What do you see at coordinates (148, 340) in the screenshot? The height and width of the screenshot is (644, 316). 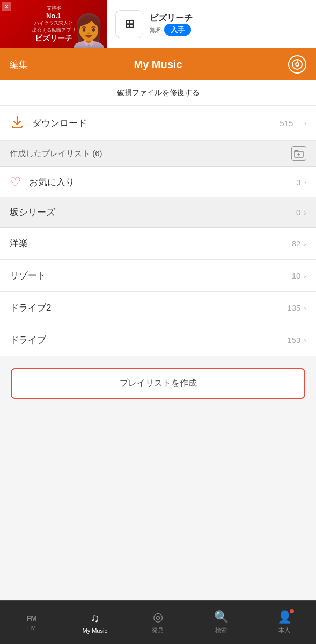 I see `playlist-name-drive: ドライブ` at bounding box center [148, 340].